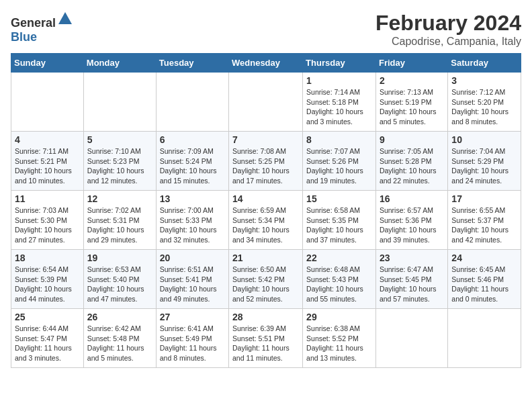 Image resolution: width=532 pixels, height=411 pixels. What do you see at coordinates (411, 279) in the screenshot?
I see `calendar-cell: 23Sunrise: 6:47 AM Sunset: 5:45 PM Dayli…` at bounding box center [411, 279].